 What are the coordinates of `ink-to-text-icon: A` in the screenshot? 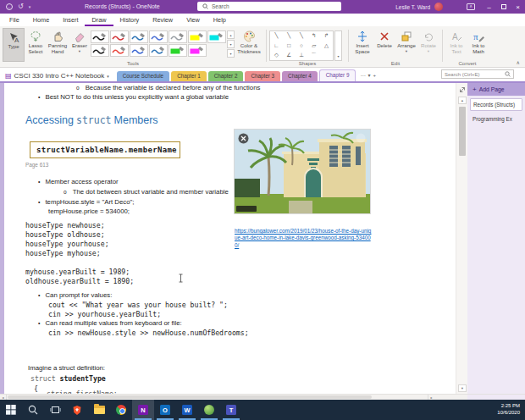 It's located at (456, 36).